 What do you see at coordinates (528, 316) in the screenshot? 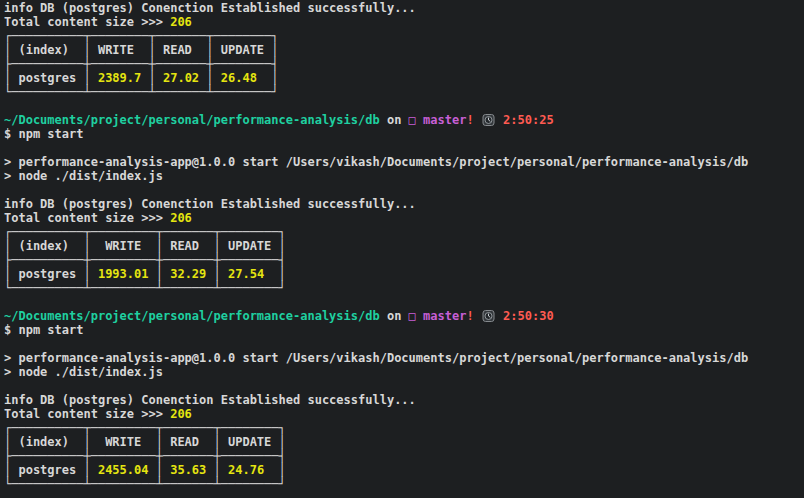
I see `terminal-text-red: 2:50:30` at bounding box center [528, 316].